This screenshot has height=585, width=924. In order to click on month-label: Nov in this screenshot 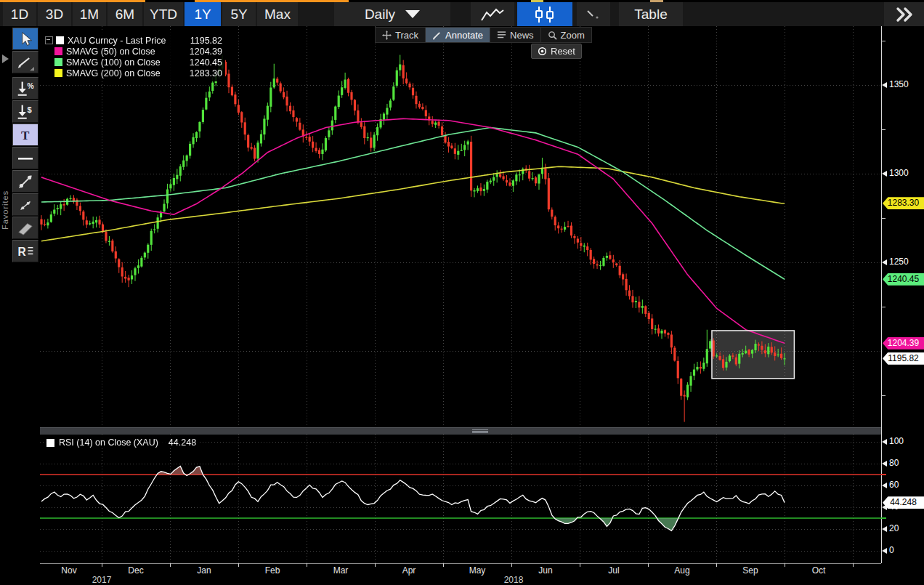, I will do `click(68, 570)`.